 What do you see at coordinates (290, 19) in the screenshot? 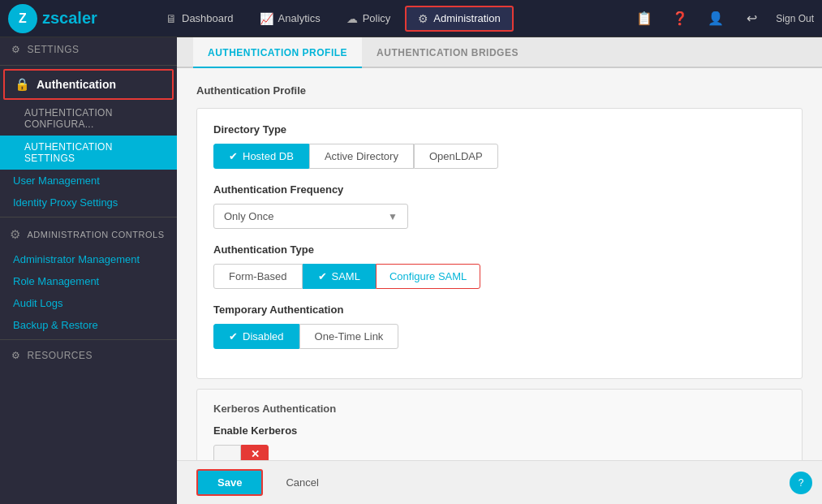
I see `nav-item-analytics: 📈 Analytics` at bounding box center [290, 19].